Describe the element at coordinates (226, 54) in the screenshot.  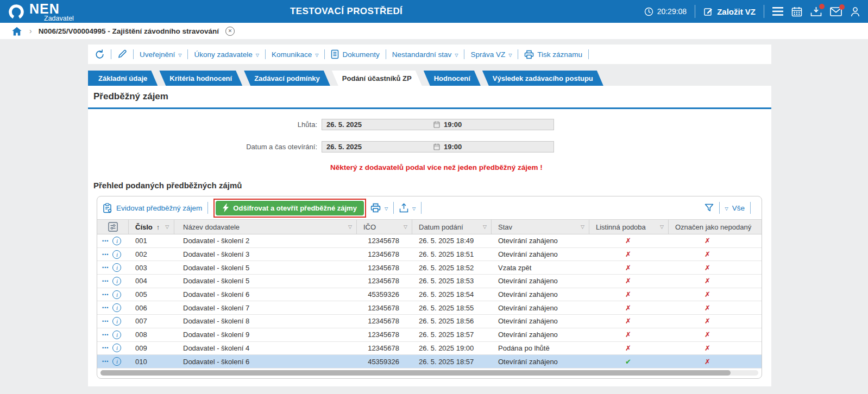
I see `toolbar-item-ukony-zadavatele: Úkony zadavatele▽` at that location.